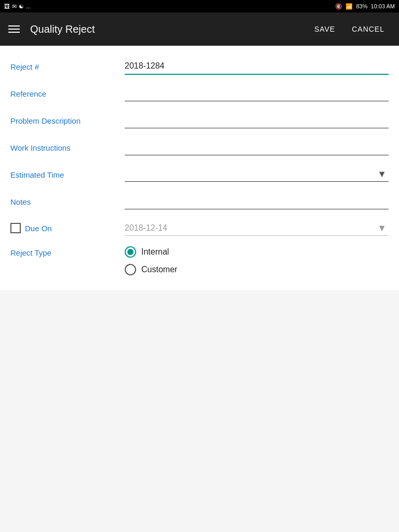 The width and height of the screenshot is (399, 532). Describe the element at coordinates (383, 6) in the screenshot. I see `clock: 10:03 AM` at that location.